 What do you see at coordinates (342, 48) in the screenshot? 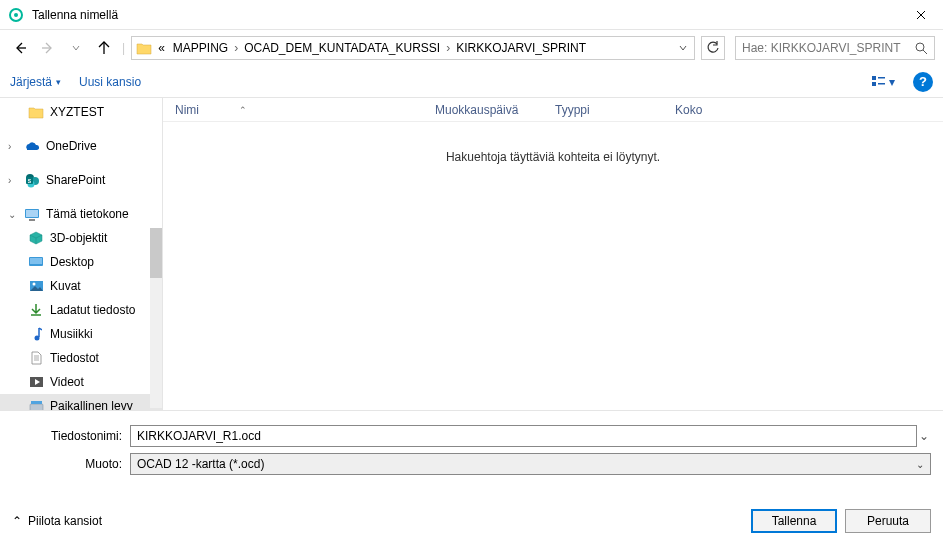
I see `breadcrumb-item: OCAD_DEM_KUNTADATA_KURSSI` at bounding box center [342, 48].